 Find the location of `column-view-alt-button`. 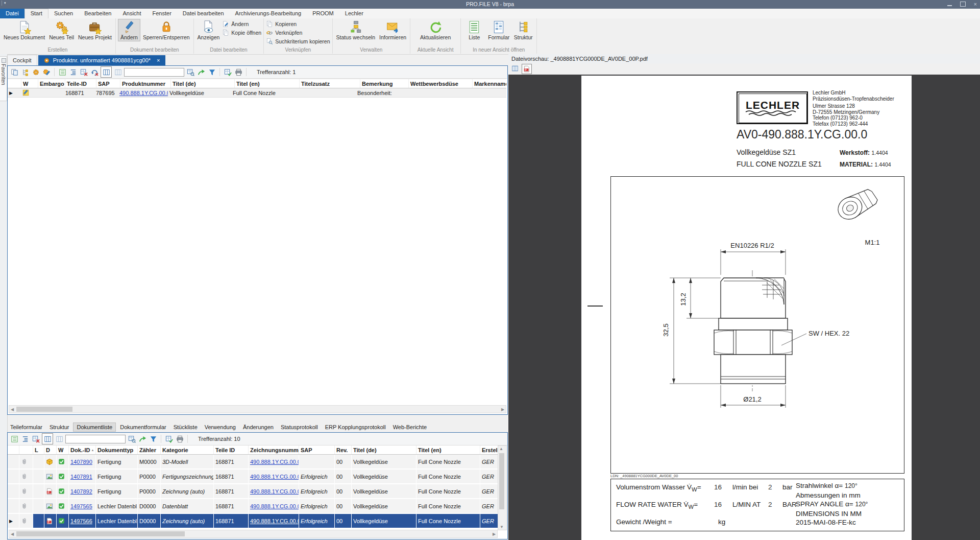

column-view-alt-button is located at coordinates (118, 72).